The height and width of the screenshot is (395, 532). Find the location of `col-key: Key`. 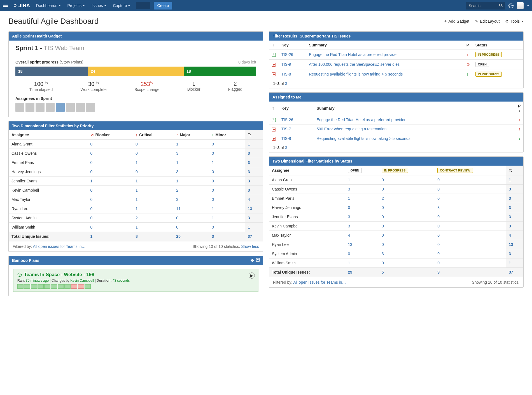

col-key: Key is located at coordinates (292, 45).